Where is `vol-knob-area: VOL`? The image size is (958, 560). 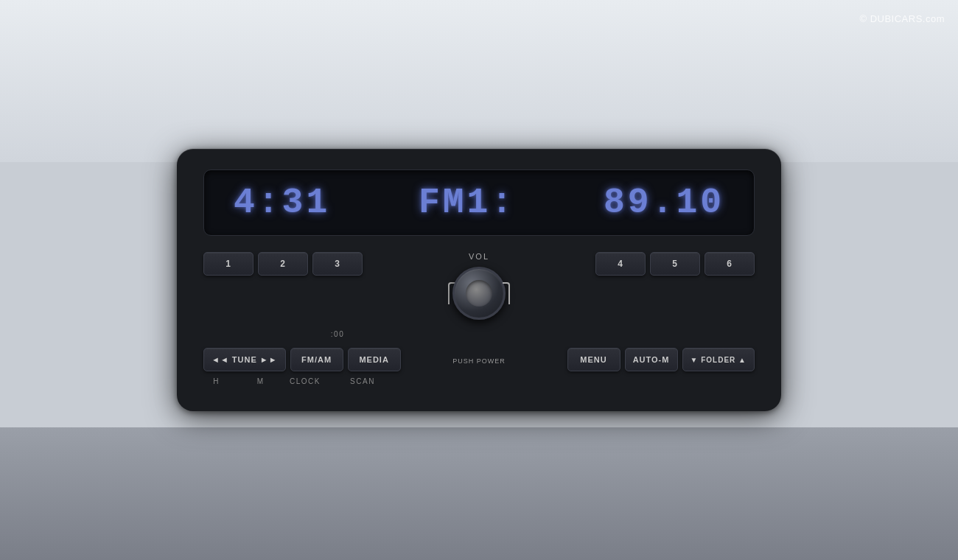
vol-knob-area: VOL is located at coordinates (479, 287).